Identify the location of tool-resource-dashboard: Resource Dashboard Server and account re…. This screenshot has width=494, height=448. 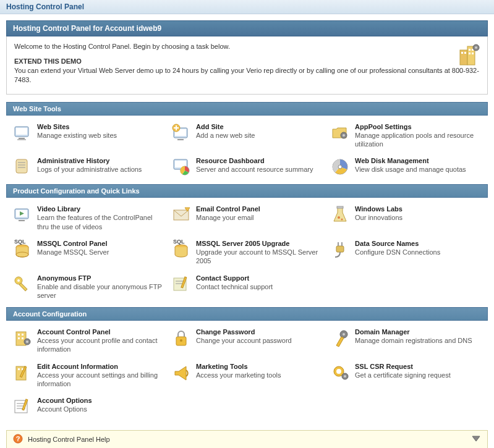
(247, 167).